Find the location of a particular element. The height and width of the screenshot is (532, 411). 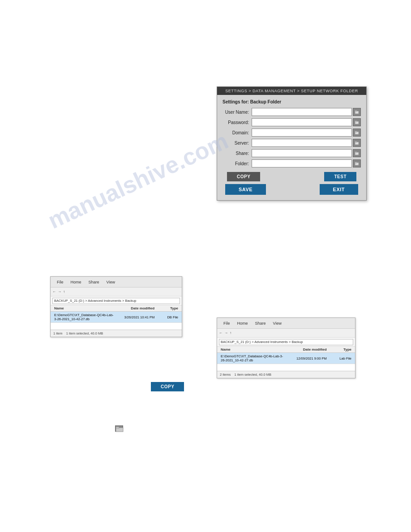

fe-left-col-modified-header: Date modified is located at coordinates (137, 308).